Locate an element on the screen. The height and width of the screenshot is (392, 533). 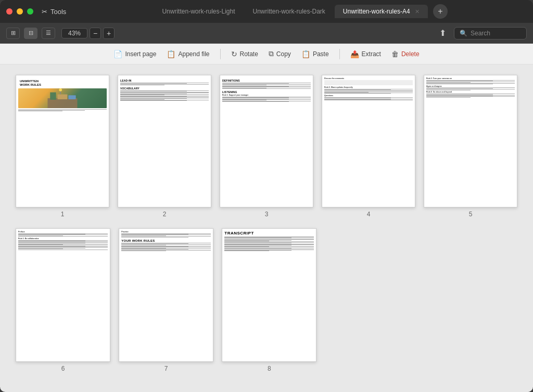
expand-button is located at coordinates (30, 11).